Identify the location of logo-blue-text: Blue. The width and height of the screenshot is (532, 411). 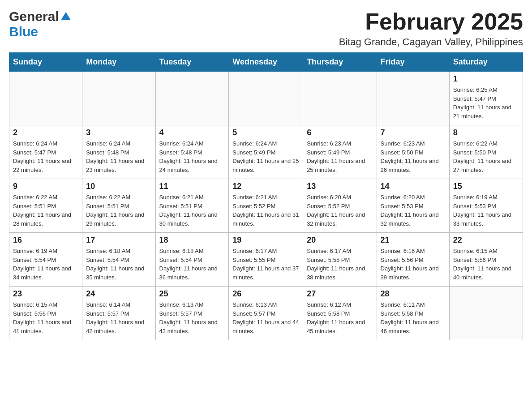
(23, 31).